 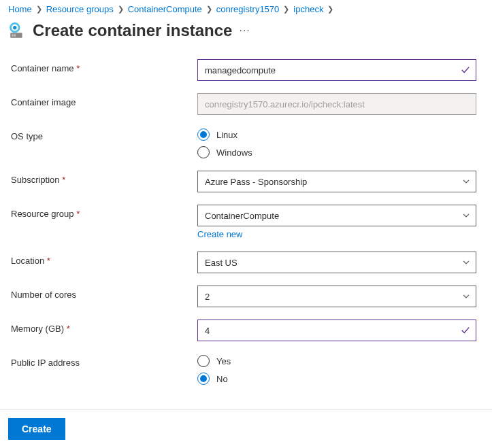 I want to click on breadcrumb-ipcheck: ipcheck, so click(x=308, y=10).